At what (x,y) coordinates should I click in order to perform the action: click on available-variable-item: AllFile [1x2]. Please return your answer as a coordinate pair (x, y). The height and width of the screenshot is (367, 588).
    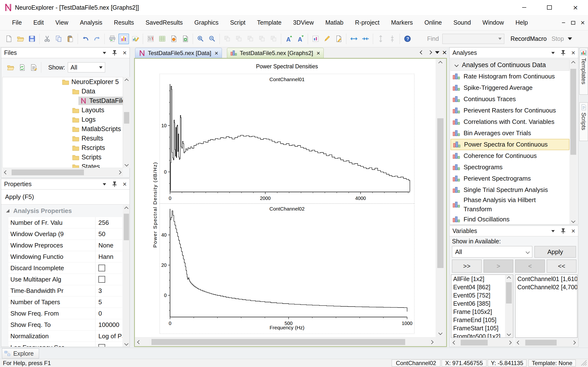
    Looking at the image, I should click on (482, 279).